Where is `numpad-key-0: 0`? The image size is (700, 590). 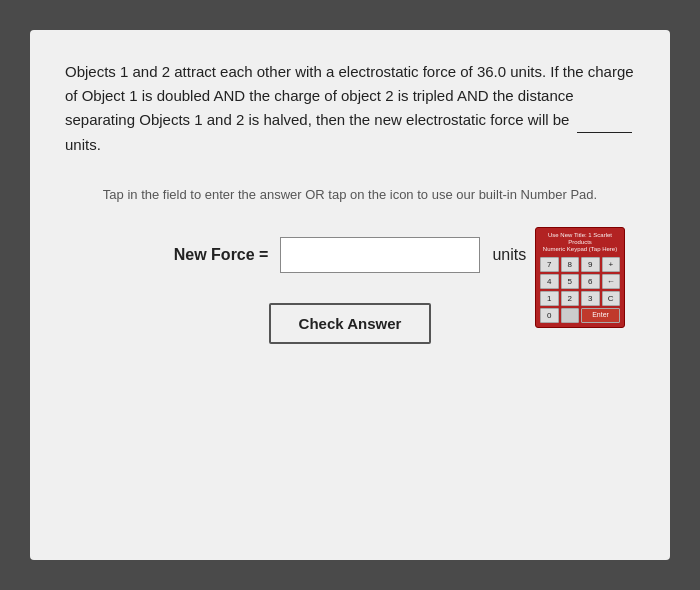 numpad-key-0: 0 is located at coordinates (550, 316).